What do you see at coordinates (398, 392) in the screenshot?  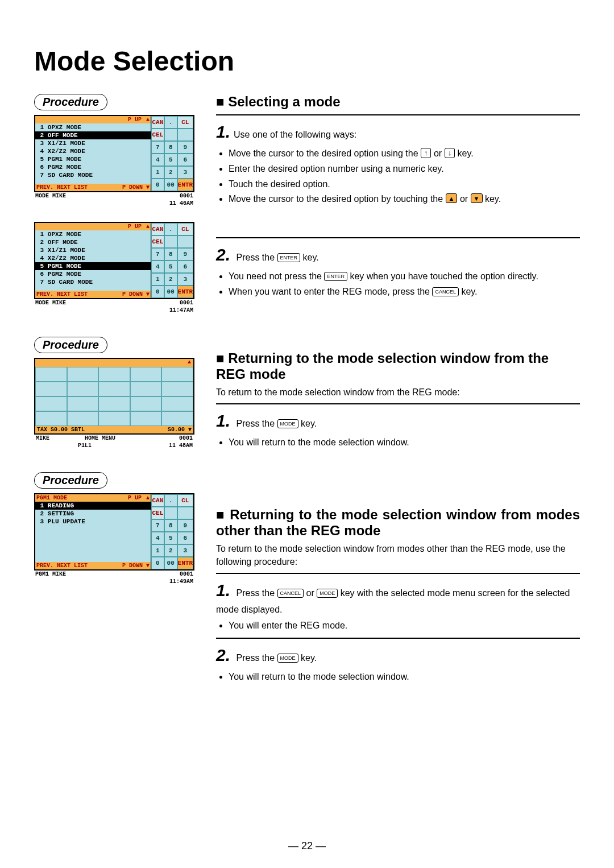 I see `s2-lead: To return to the mode selection window f…` at bounding box center [398, 392].